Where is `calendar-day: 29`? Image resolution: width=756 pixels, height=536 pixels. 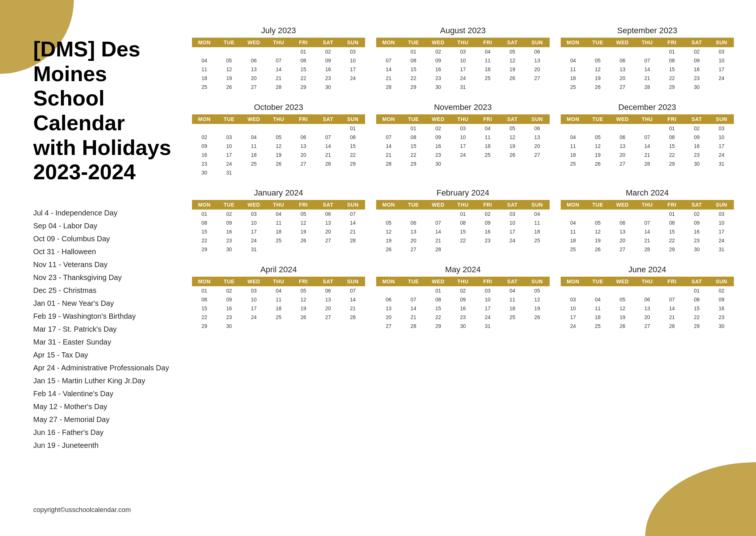
calendar-day: 29 is located at coordinates (672, 87).